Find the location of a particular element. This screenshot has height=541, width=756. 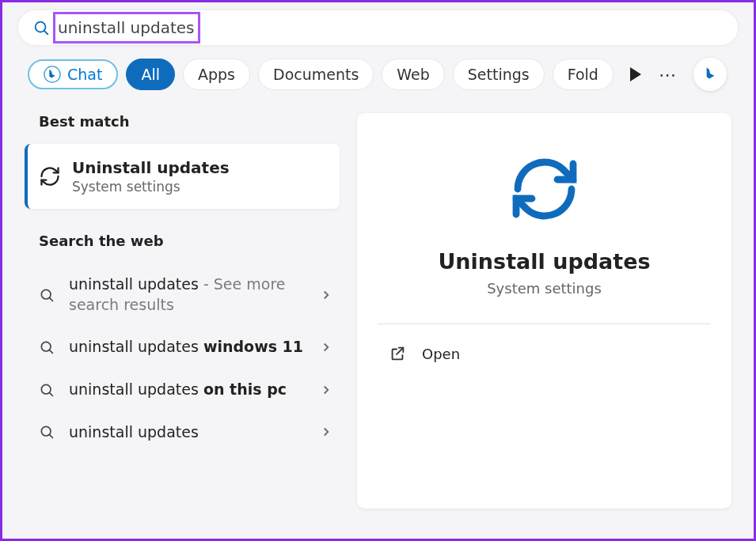

web-result-item: uninstall updates on this pc is located at coordinates (182, 390).